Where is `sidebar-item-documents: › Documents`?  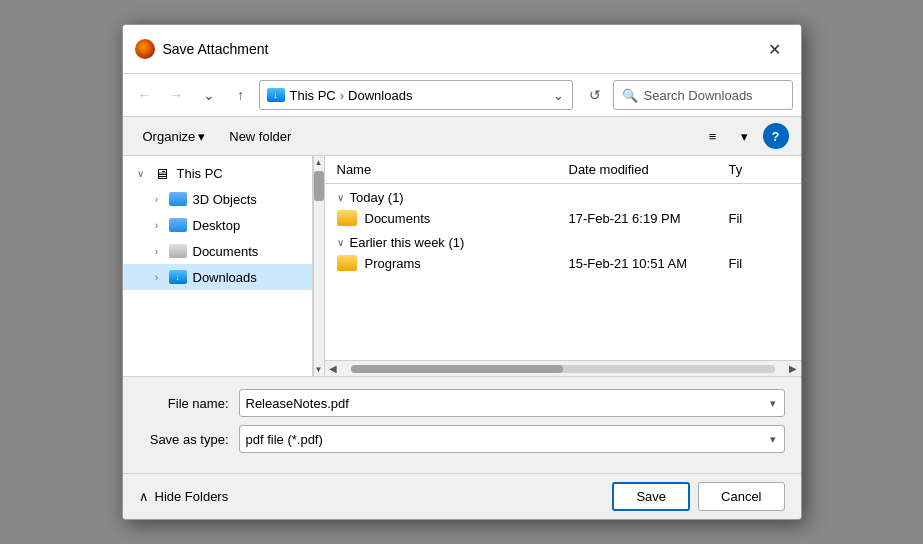 sidebar-item-documents: › Documents is located at coordinates (218, 251).